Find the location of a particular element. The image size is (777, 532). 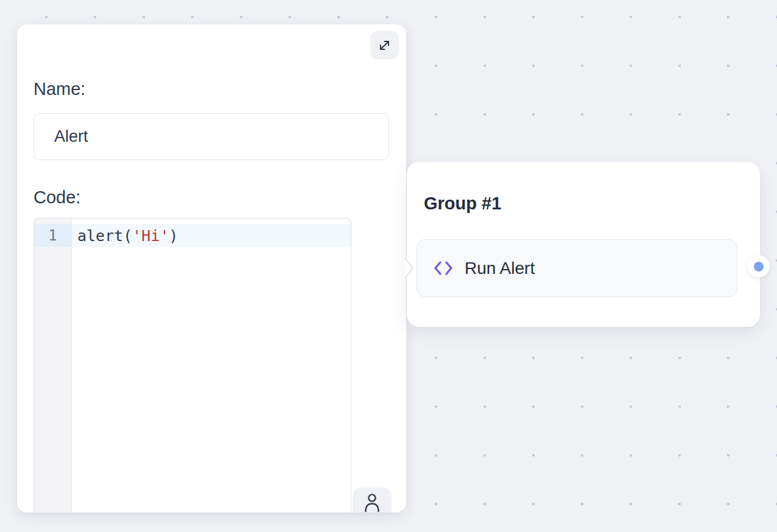

node-run-alert: Run Alert is located at coordinates (577, 268).